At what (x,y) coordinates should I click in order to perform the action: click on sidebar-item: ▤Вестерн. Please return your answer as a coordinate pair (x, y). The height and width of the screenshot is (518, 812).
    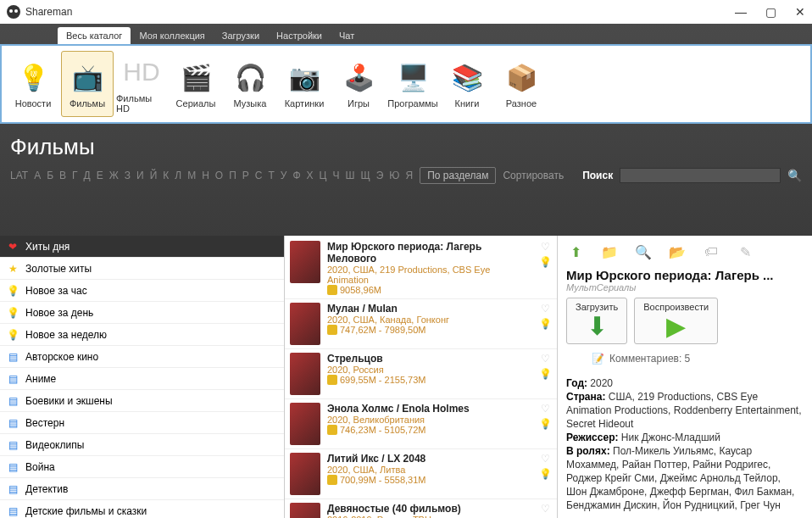
    Looking at the image, I should click on (142, 423).